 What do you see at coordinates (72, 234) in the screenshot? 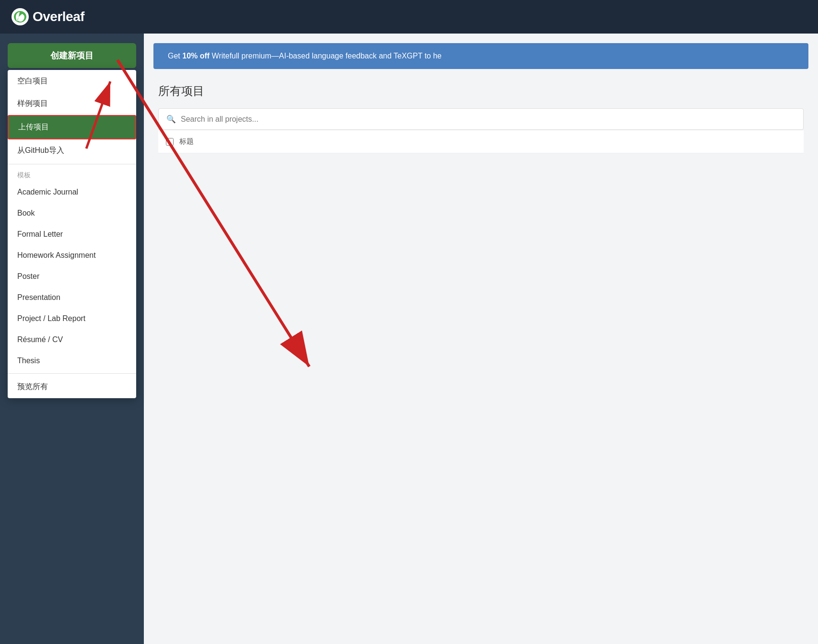
I see `menu-item-formal-letter: Formal Letter` at bounding box center [72, 234].